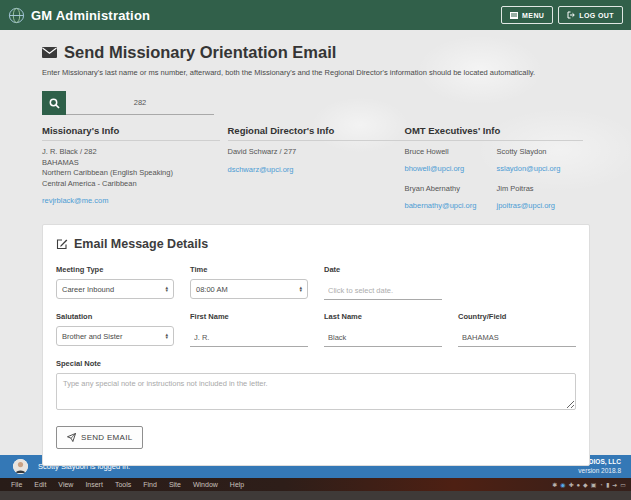 The width and height of the screenshot is (631, 500). I want to click on omt-contact-email-link: bhowell@upci.org, so click(435, 170).